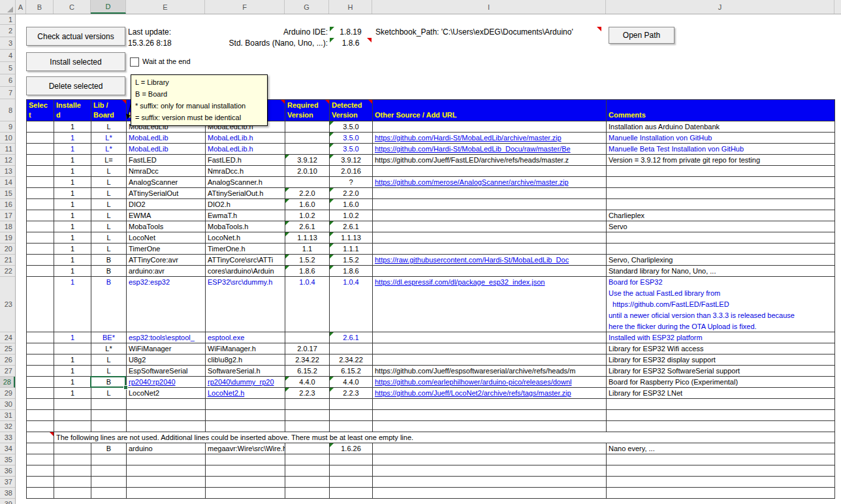  What do you see at coordinates (246, 215) in the screenshot?
I see `cell-file-17: EwmaT.h` at bounding box center [246, 215].